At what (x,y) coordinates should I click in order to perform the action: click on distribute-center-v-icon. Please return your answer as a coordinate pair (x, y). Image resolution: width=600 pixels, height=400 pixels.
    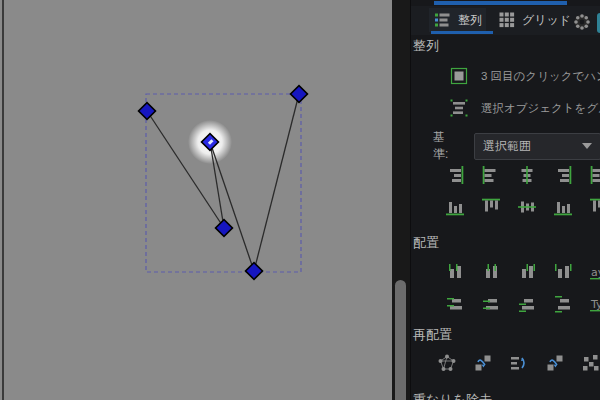
    Looking at the image, I should click on (491, 304).